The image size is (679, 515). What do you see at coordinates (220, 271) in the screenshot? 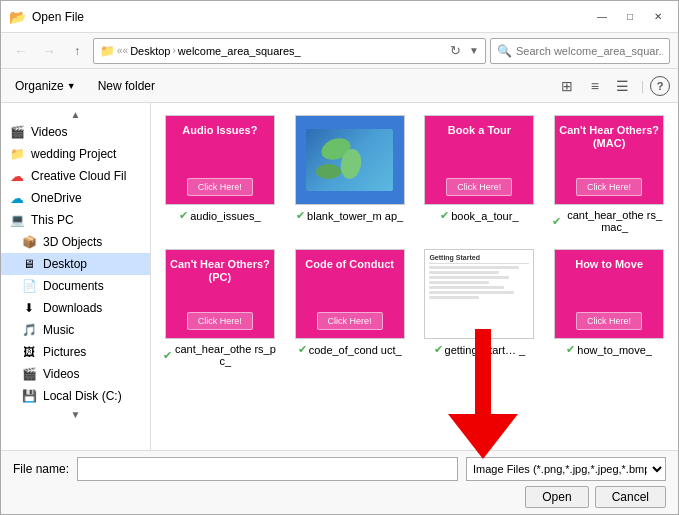
I see `card-title: Can't Hear Others? (PC)` at bounding box center [220, 271].